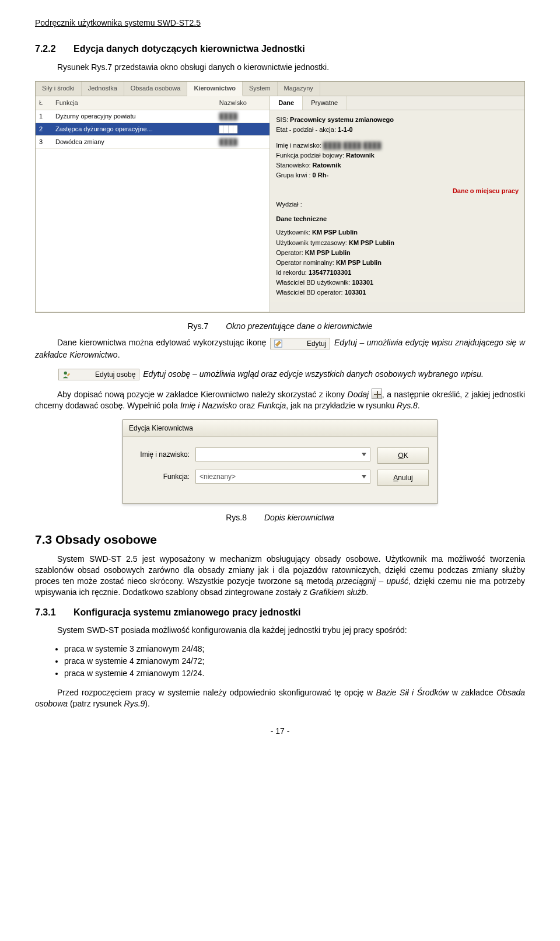 This screenshot has width=560, height=941. What do you see at coordinates (280, 23) in the screenshot?
I see `page-header: Podręcznik użytkownika systemu SWD-ST2.5` at bounding box center [280, 23].